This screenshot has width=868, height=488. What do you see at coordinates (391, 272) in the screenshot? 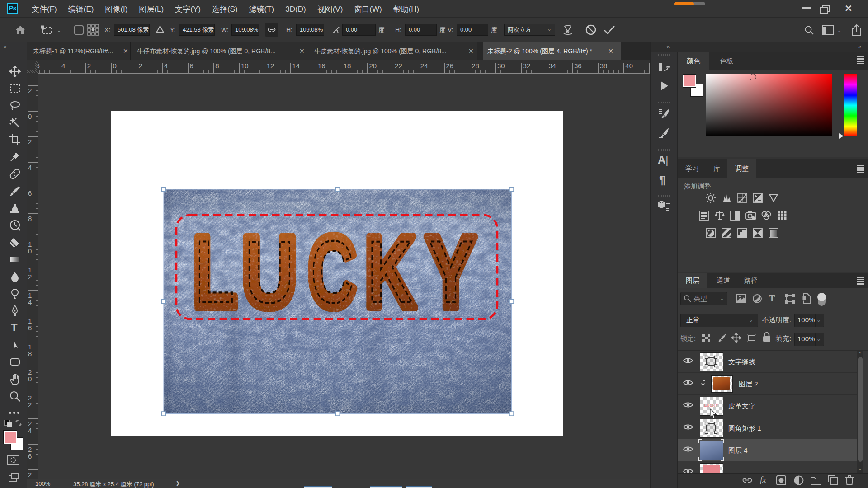
I see `svg-text: K` at bounding box center [391, 272].